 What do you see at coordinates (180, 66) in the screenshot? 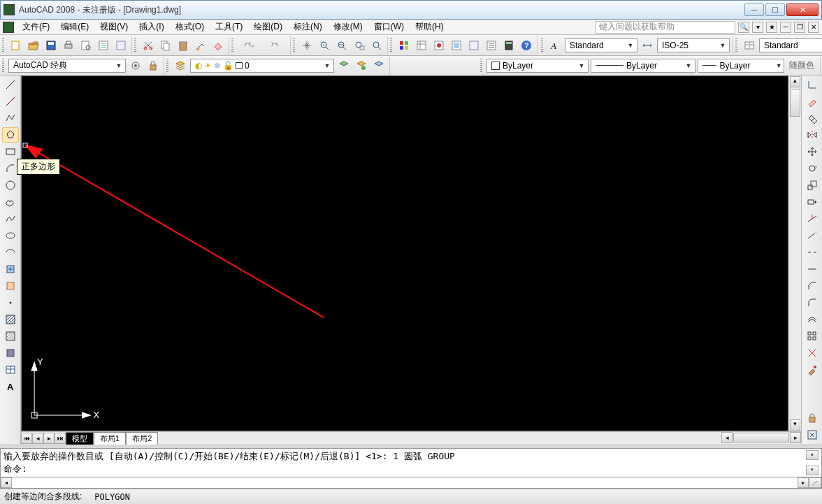
I see `layer-manager-button` at bounding box center [180, 66].